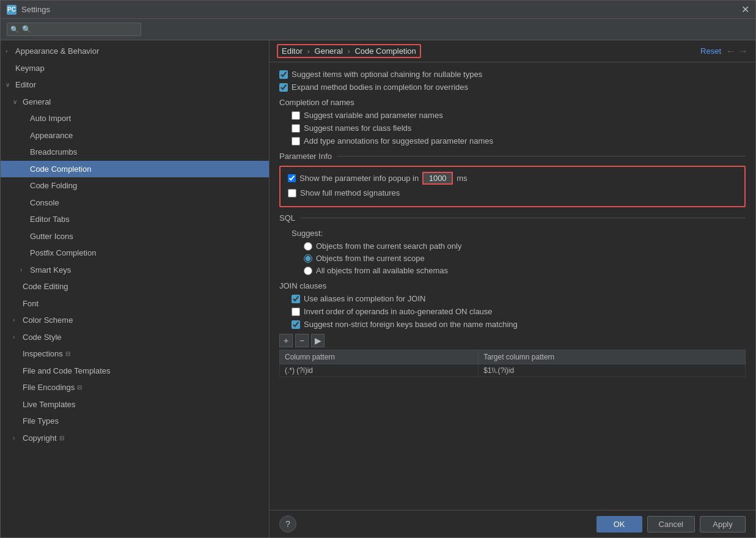 This screenshot has height=538, width=756. What do you see at coordinates (512, 157) in the screenshot?
I see `parameter-info-section: Parameter Info` at bounding box center [512, 157].